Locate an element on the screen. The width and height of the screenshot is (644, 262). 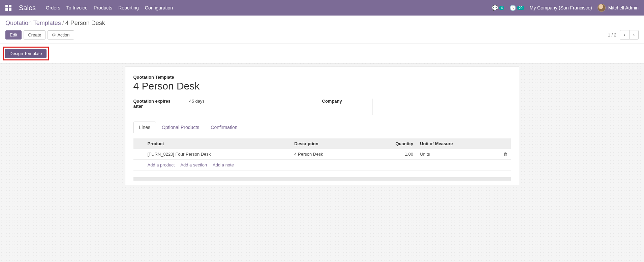
messages-indicator: 💬 4 is located at coordinates (498, 8).